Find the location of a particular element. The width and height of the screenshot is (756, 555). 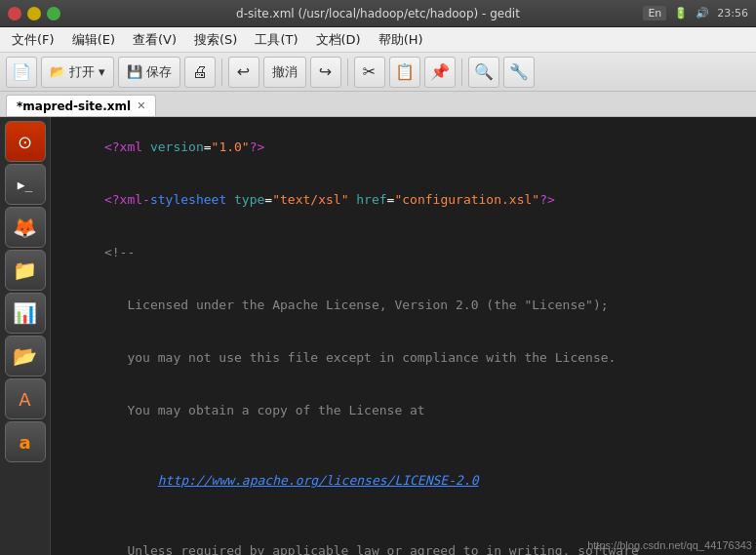

menu-search: 搜索(S) is located at coordinates (216, 40).